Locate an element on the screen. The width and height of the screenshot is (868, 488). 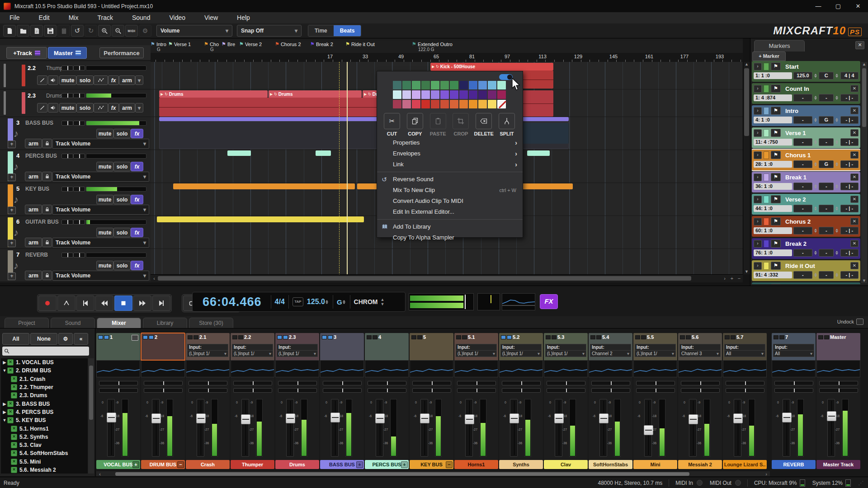
toolbar-icon is located at coordinates (64, 31).